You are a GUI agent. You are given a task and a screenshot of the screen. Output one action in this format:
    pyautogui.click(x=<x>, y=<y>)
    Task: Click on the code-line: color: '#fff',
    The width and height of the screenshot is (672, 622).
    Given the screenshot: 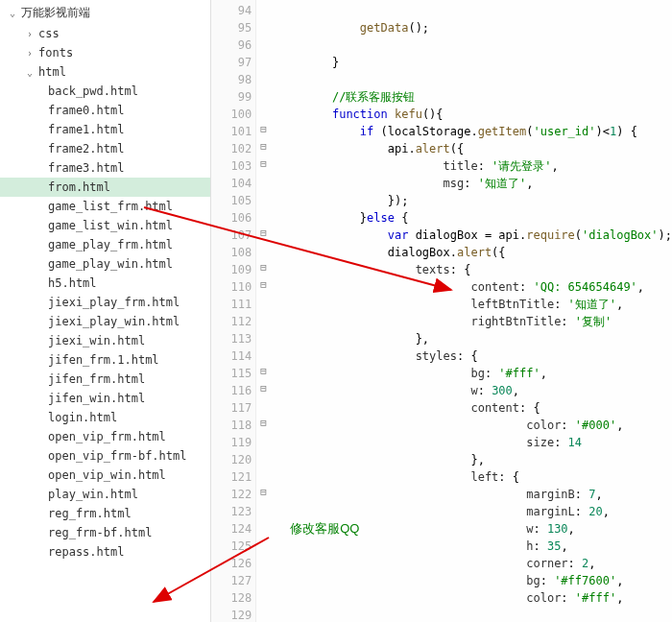 What is the action you would take?
    pyautogui.click(x=474, y=598)
    